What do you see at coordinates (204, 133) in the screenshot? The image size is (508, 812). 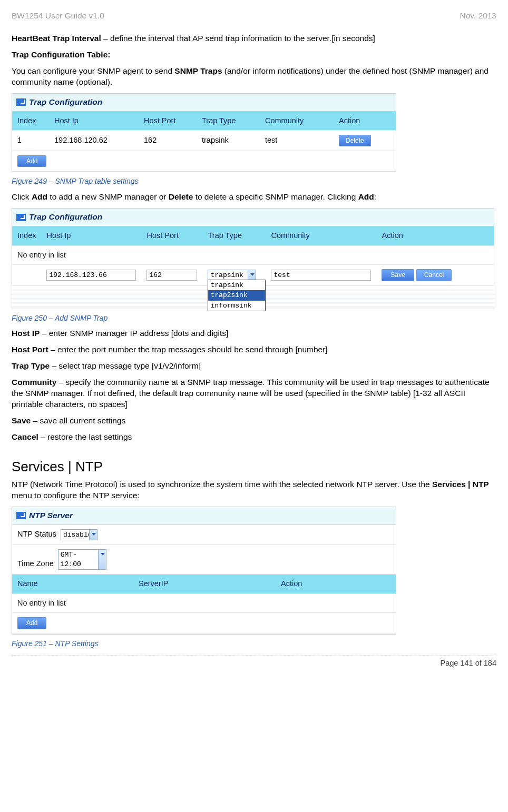 I see `trap-config-panel: Trap Configuration Index Host Ip Host Po…` at bounding box center [204, 133].